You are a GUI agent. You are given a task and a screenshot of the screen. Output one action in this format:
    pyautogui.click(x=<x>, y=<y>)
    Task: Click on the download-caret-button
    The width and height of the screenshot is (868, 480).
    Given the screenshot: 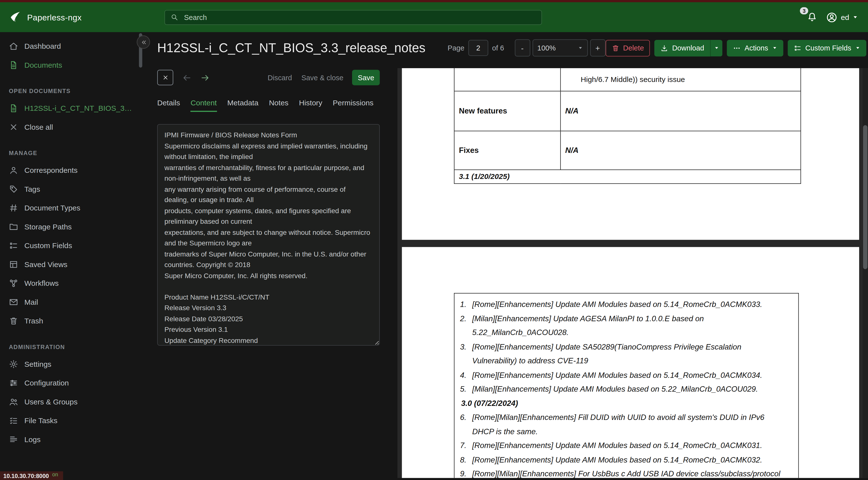 What is the action you would take?
    pyautogui.click(x=716, y=48)
    